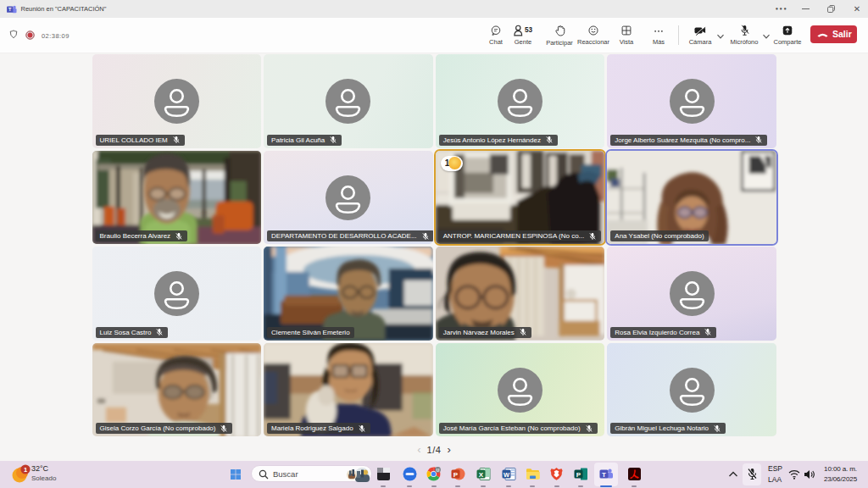 This screenshot has width=868, height=488. I want to click on svg-text: 1, so click(25, 469).